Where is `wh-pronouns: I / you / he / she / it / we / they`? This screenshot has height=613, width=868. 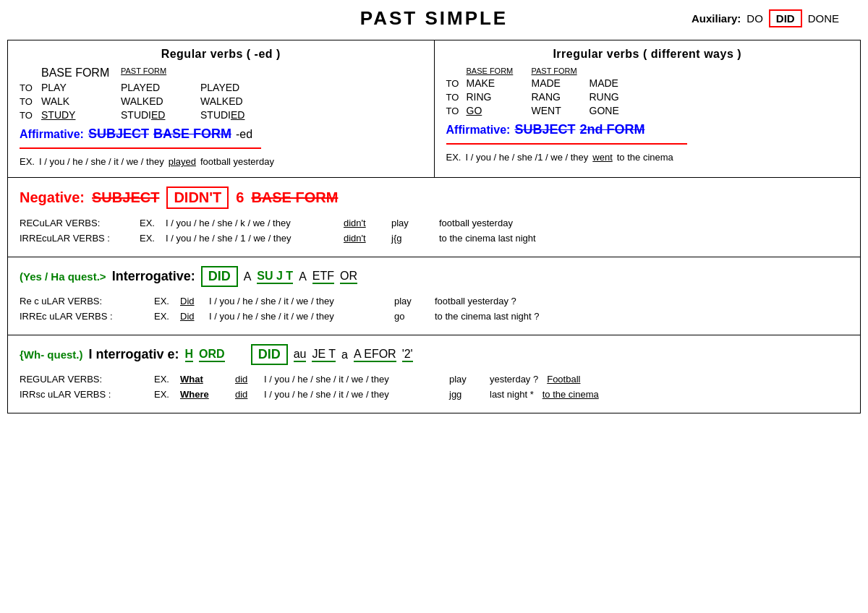
wh-pronouns: I / you / he / she / it / we / they is located at coordinates (354, 395).